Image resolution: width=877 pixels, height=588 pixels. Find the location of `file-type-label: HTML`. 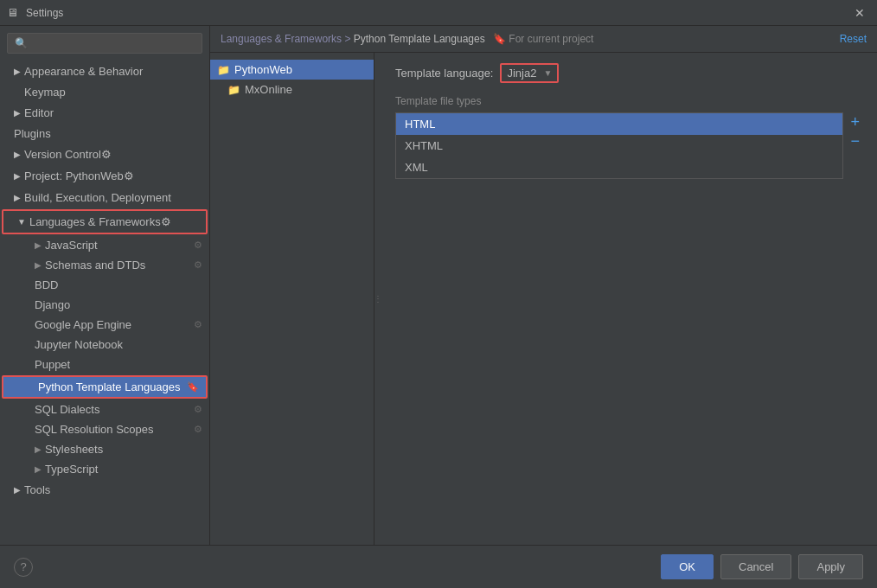

file-type-label: HTML is located at coordinates (420, 125).